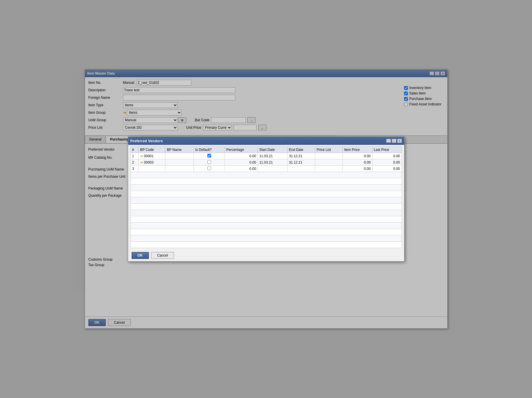 The width and height of the screenshot is (532, 398). Describe the element at coordinates (209, 162) in the screenshot. I see `row2-is-default` at that location.